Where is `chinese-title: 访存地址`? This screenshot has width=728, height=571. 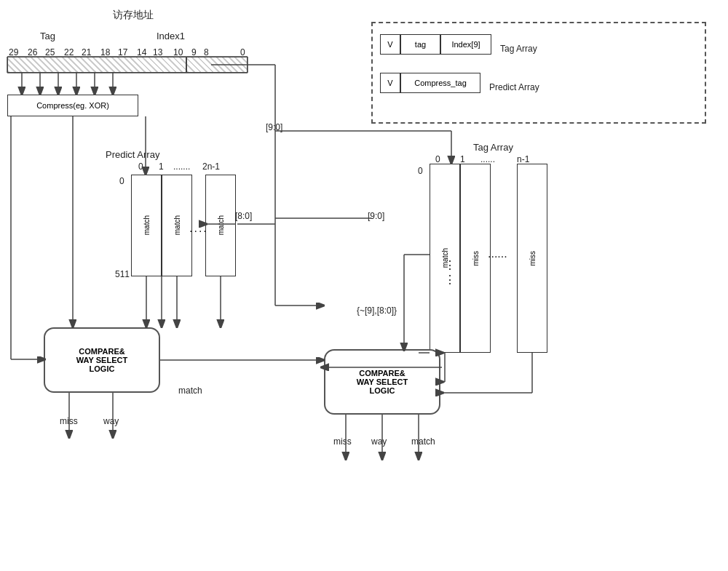
chinese-title: 访存地址 is located at coordinates (133, 15).